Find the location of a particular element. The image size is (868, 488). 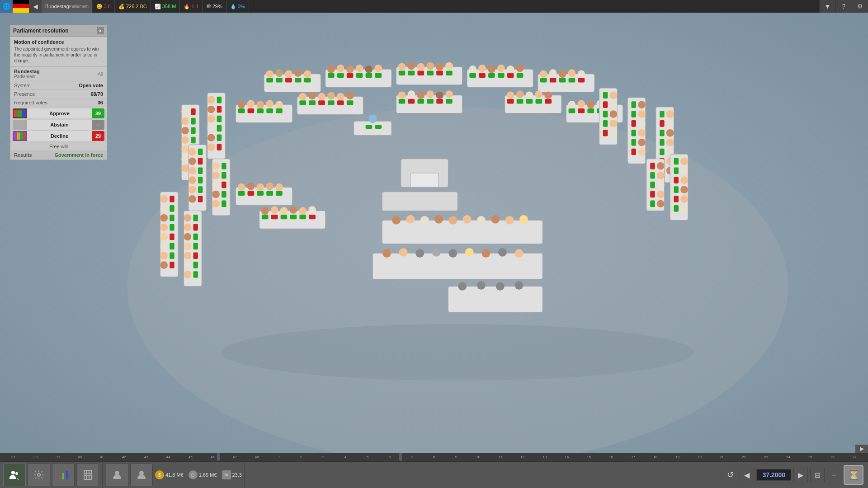

next-date-button: ▶ is located at coordinates (801, 475).